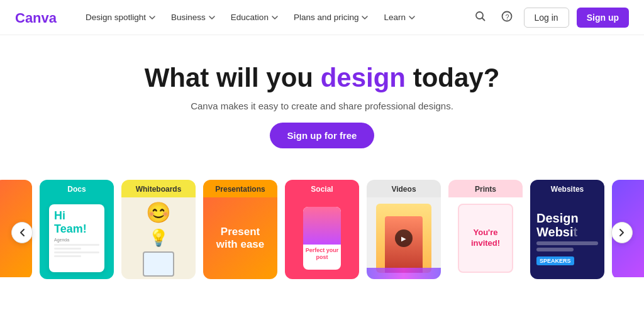  I want to click on prints-preview: You're invited!, so click(486, 238).